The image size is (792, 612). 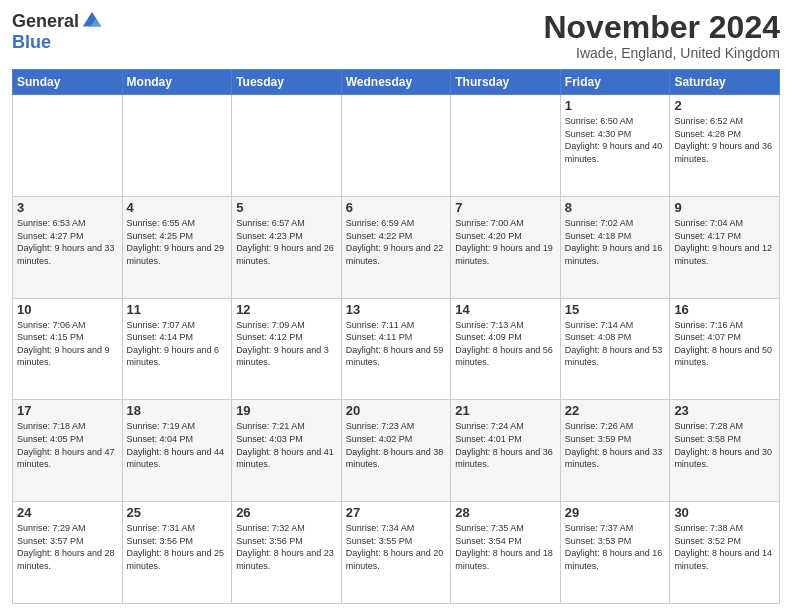 What do you see at coordinates (68, 547) in the screenshot?
I see `day-info: Sunrise: 7:29 AM Sunset: 3:57 PM Dayligh…` at bounding box center [68, 547].